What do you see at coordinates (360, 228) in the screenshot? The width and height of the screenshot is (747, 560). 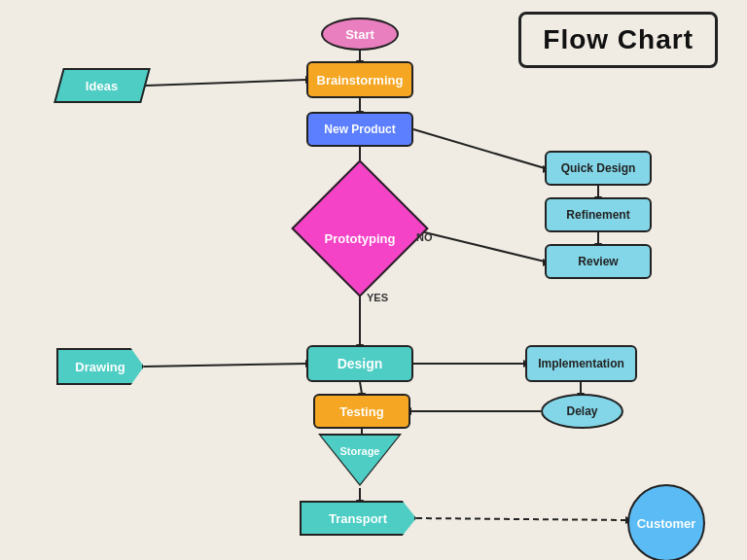 I see `prototyping-diamond` at bounding box center [360, 228].